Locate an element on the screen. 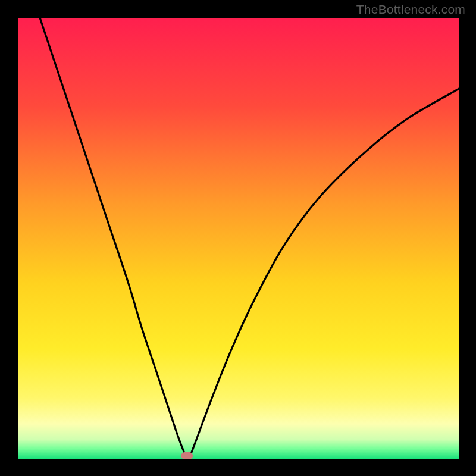 The width and height of the screenshot is (476, 476). minimum-marker is located at coordinates (187, 456).